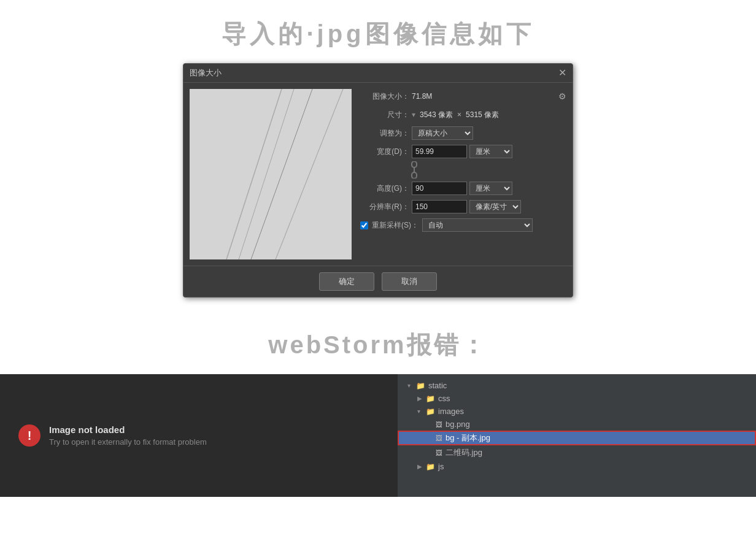 This screenshot has height=549, width=756. Describe the element at coordinates (482, 115) in the screenshot. I see `dim-height-value: 5315 像素` at that location.